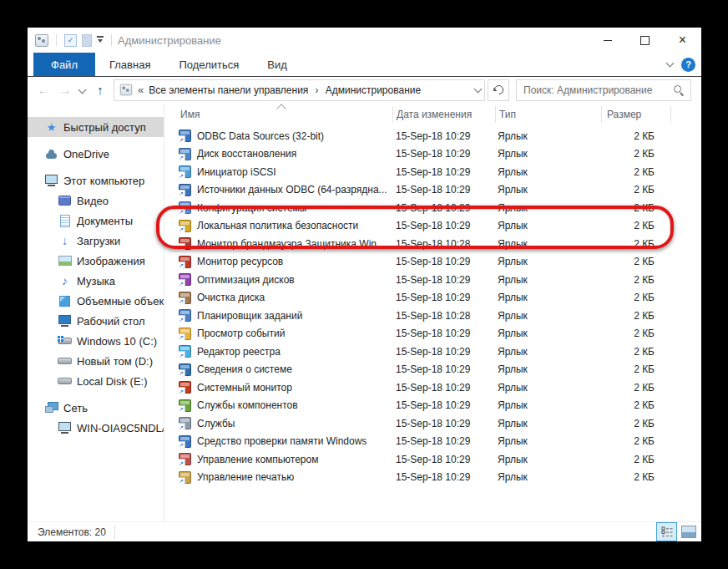 This screenshot has width=728, height=569. Describe the element at coordinates (95, 127) in the screenshot. I see `sidebar-item: Быстрый доступ` at that location.